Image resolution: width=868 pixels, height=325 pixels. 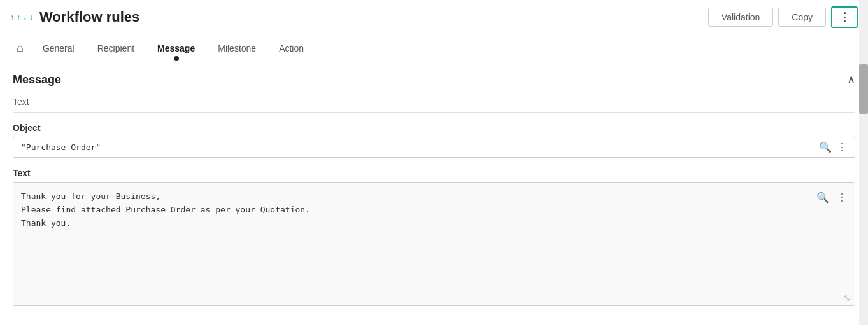 I want to click on text-search-icon: 🔍, so click(x=823, y=197).